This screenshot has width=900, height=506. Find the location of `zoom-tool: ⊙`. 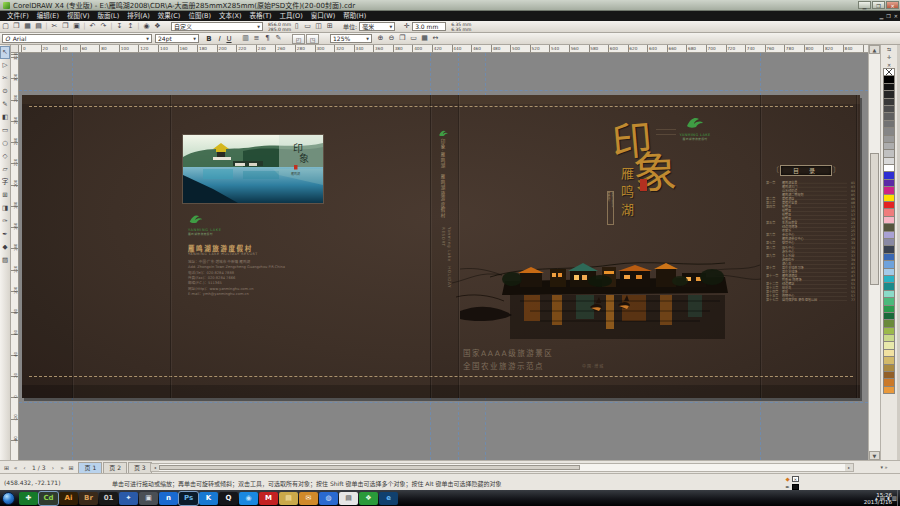

zoom-tool: ⊙ is located at coordinates (5, 92).